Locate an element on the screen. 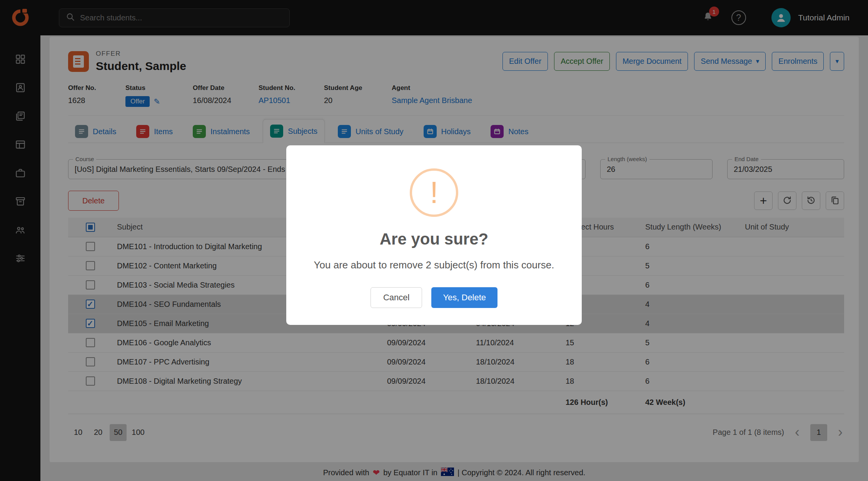 The height and width of the screenshot is (481, 868). confirm-delete-button: Yes, Delete is located at coordinates (464, 298).